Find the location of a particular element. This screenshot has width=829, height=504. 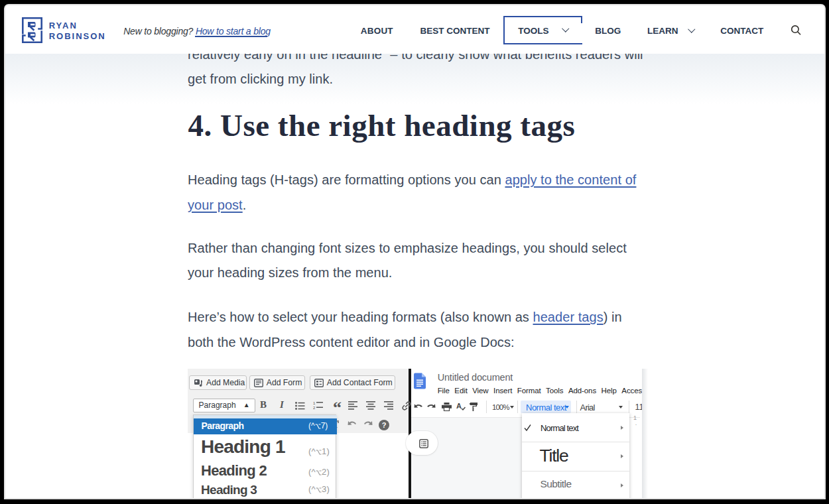

svg-text: 2 is located at coordinates (314, 408).